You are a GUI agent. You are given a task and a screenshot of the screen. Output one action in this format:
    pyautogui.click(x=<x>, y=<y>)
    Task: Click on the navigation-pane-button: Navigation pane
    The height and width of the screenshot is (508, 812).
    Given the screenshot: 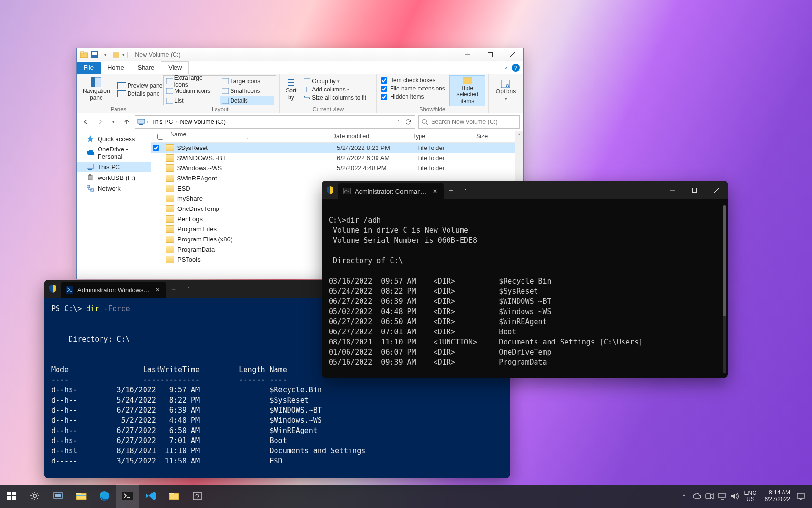 What is the action you would take?
    pyautogui.click(x=97, y=90)
    